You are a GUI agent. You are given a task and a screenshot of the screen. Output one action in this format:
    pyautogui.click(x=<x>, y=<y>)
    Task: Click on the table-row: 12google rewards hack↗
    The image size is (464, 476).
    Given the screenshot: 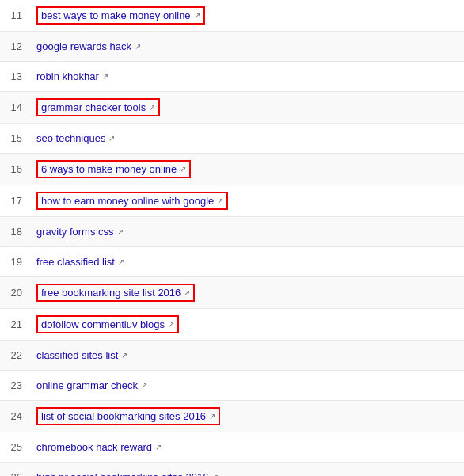 What is the action you would take?
    pyautogui.click(x=232, y=47)
    